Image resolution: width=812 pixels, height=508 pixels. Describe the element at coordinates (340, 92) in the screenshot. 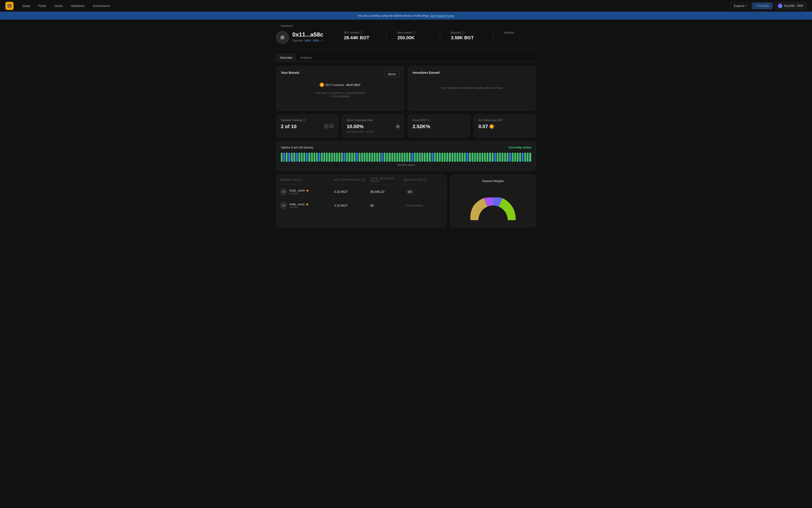

I see `boosts-content: B BGT Available: 69.07 BGT You have no c…` at that location.